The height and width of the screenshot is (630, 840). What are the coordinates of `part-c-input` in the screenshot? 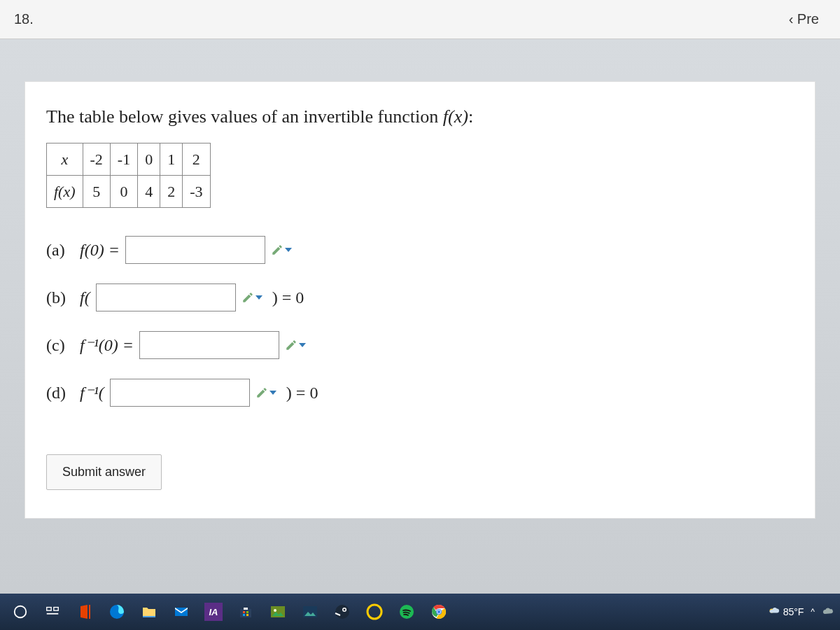 It's located at (209, 345).